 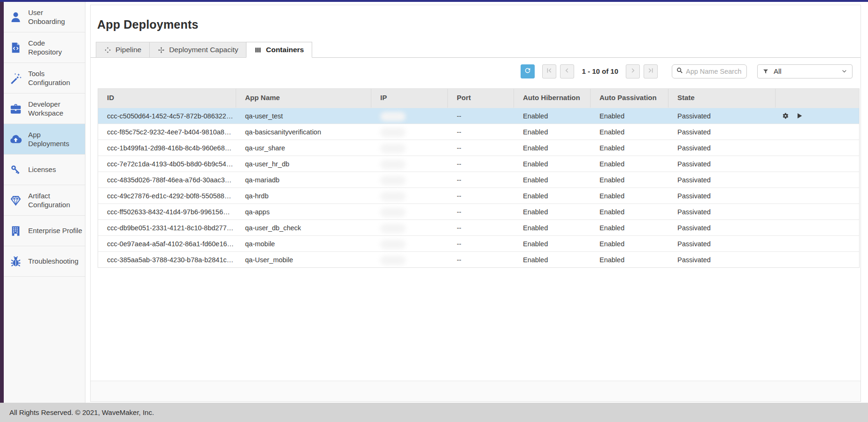 What do you see at coordinates (44, 139) in the screenshot?
I see `sidebar-item-app-deployments: App Deployments` at bounding box center [44, 139].